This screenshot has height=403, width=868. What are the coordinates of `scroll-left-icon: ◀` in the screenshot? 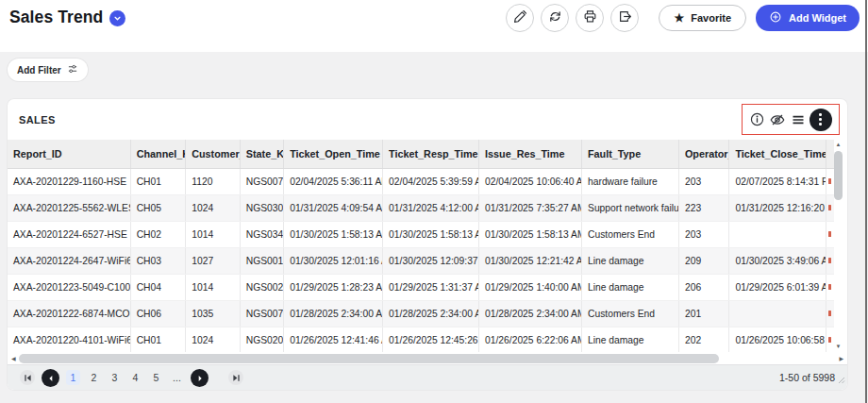 It's located at (13, 359).